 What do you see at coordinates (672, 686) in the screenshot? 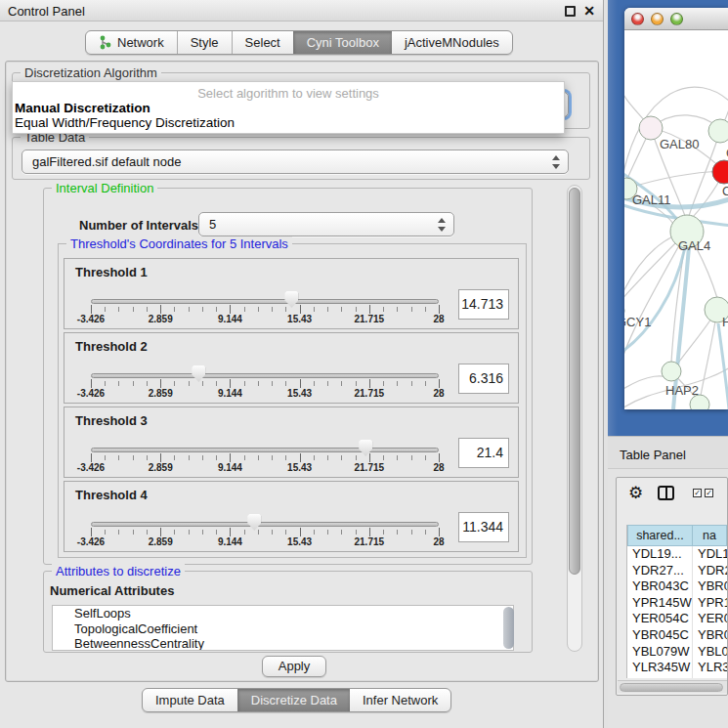
I see `table-horizontal-scrollbar` at bounding box center [672, 686].